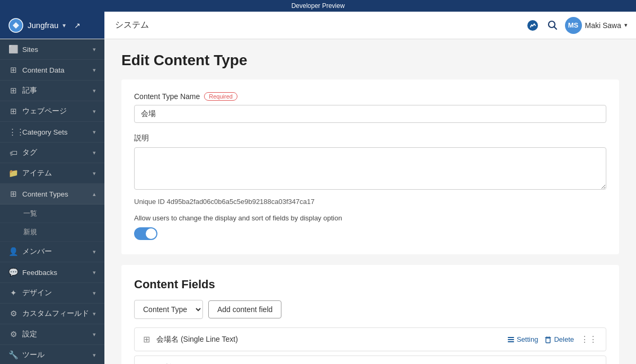 This screenshot has height=364, width=636. Describe the element at coordinates (13, 272) in the screenshot. I see `feedbacks-icon: 💬` at that location.